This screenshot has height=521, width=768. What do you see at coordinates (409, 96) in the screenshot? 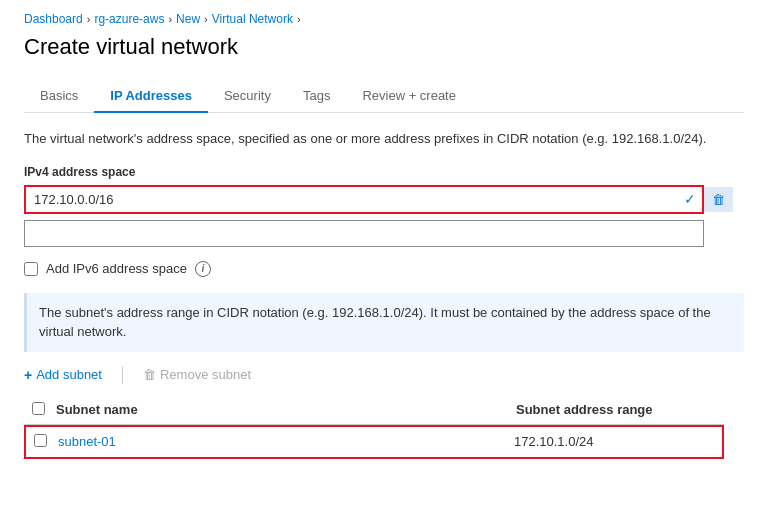
I see `tab-review-create: Review + create` at bounding box center [409, 96].